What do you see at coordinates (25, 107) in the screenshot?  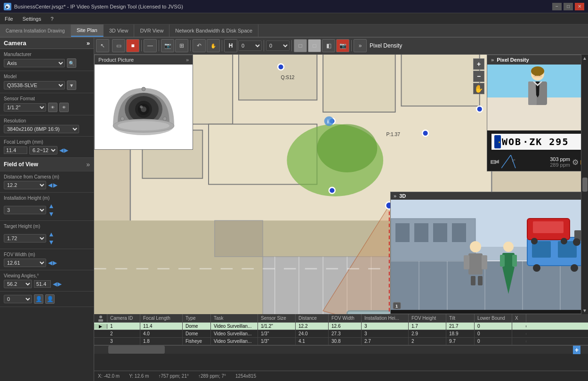 I see `sensor-format-select: 1/1.2"` at bounding box center [25, 107].